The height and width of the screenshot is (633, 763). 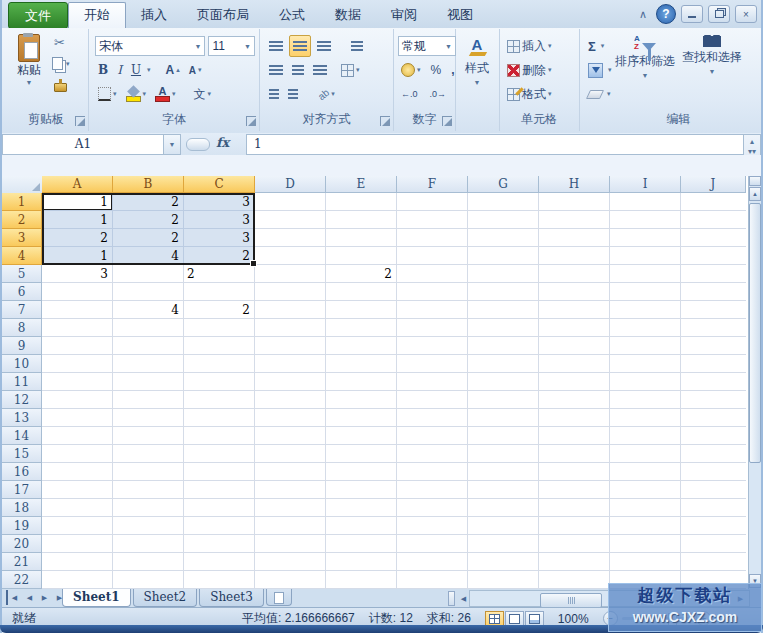 I want to click on sheet-tab-Sheet2: Sheet2, so click(x=166, y=598).